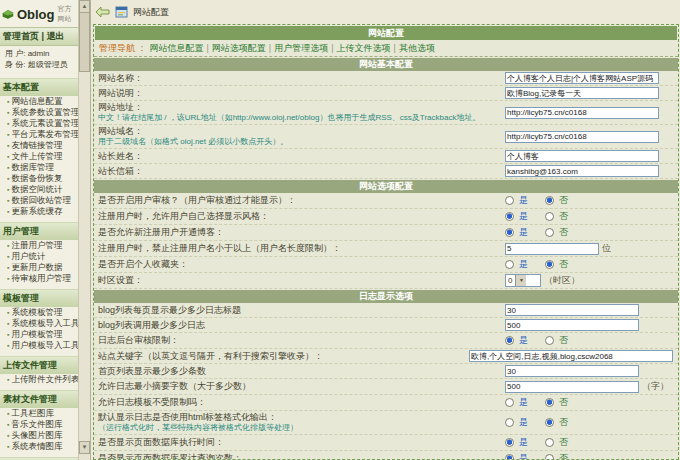  What do you see at coordinates (284, 356) in the screenshot?
I see `form-row-label: 站点关键字（以英文逗号隔开，有利于搜索引擎收录）：` at bounding box center [284, 356].